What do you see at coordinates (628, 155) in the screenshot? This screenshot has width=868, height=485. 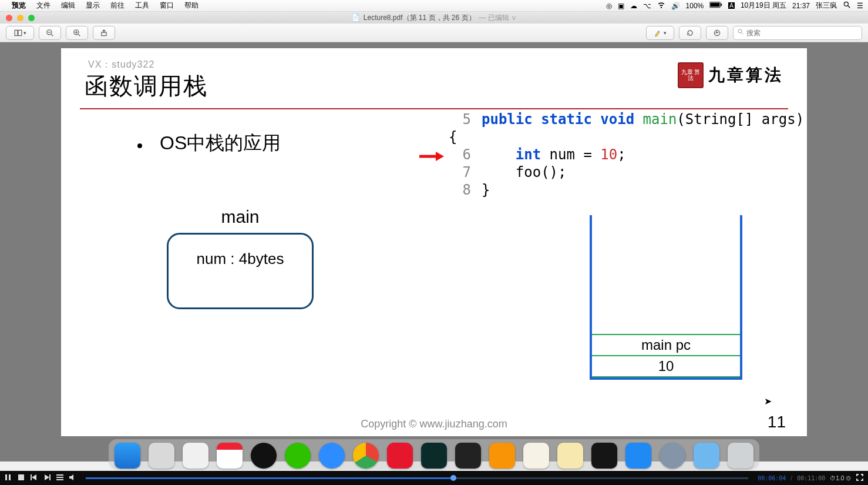 I see `code-block: 5public static void main(String[] args) …` at bounding box center [628, 155].